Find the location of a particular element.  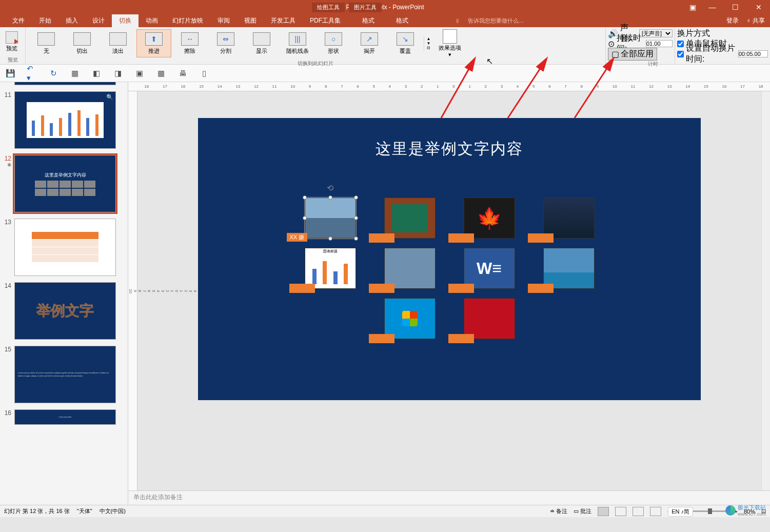

ime-indicator: EN ♪简 is located at coordinates (680, 512).